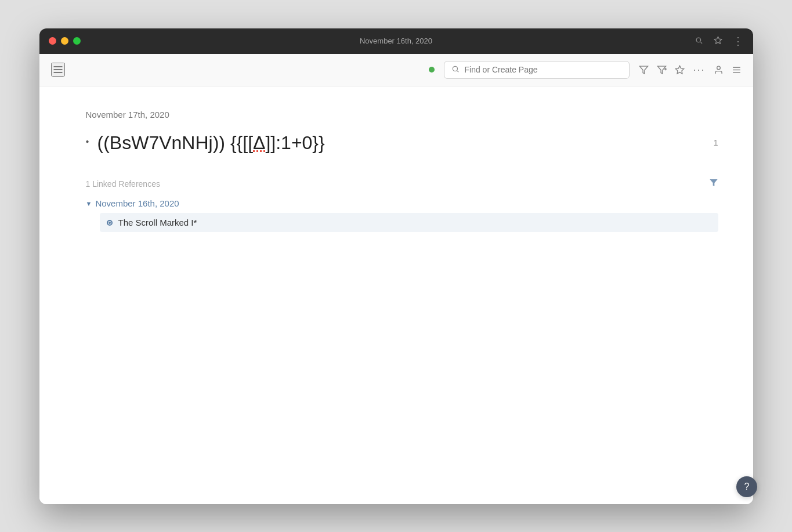  What do you see at coordinates (175, 143) in the screenshot?
I see `page-title-prefix: ((BsW7VnNHj)) {{[[` at bounding box center [175, 143].